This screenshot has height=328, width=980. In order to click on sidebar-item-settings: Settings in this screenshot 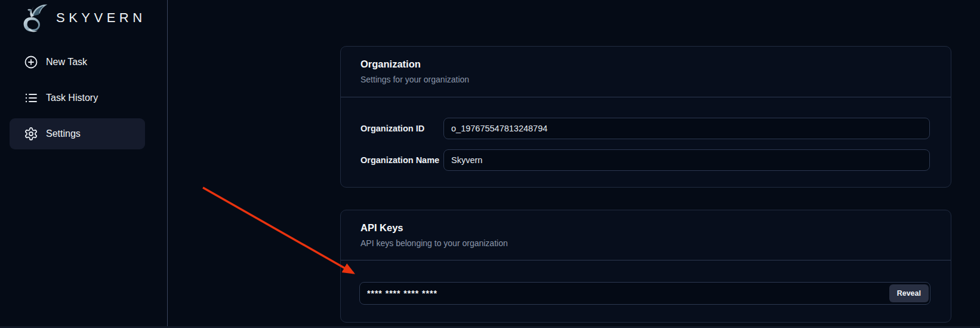, I will do `click(78, 134)`.